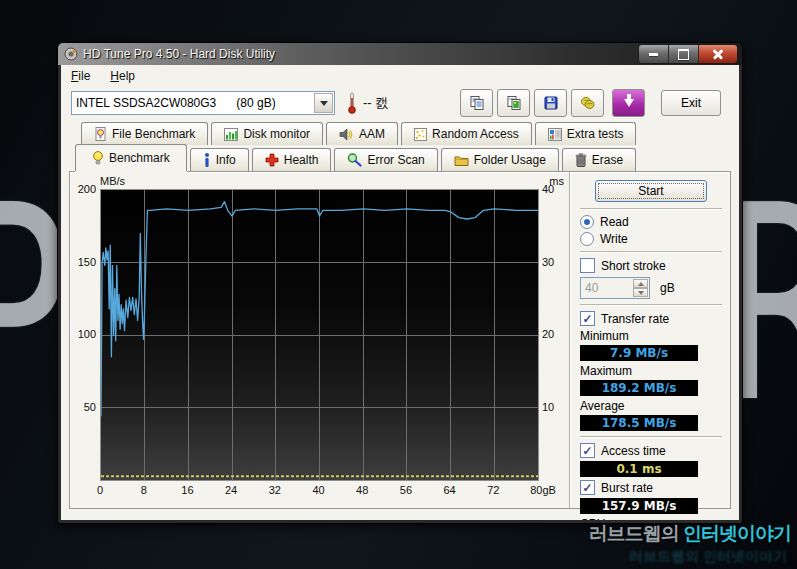 The width and height of the screenshot is (797, 569). Describe the element at coordinates (276, 134) in the screenshot. I see `tab-label: Disk monitor` at that location.